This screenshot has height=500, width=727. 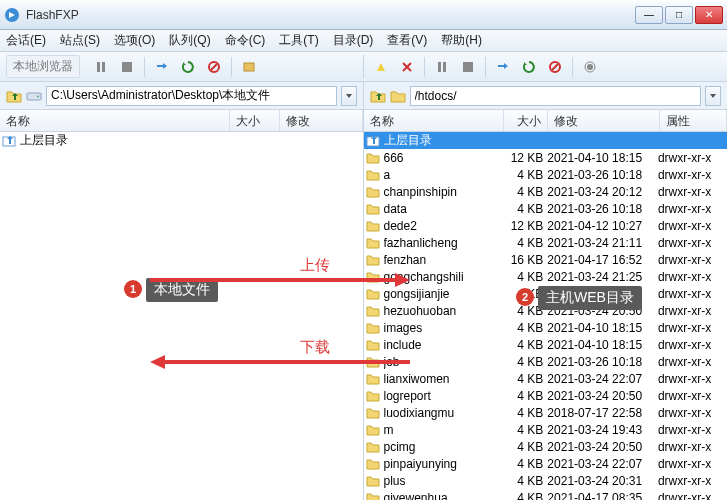 What do you see at coordinates (546, 344) in the screenshot?
I see `file-row: include4 KB2021-04-10 18:15drwxr-xr-x` at bounding box center [546, 344].